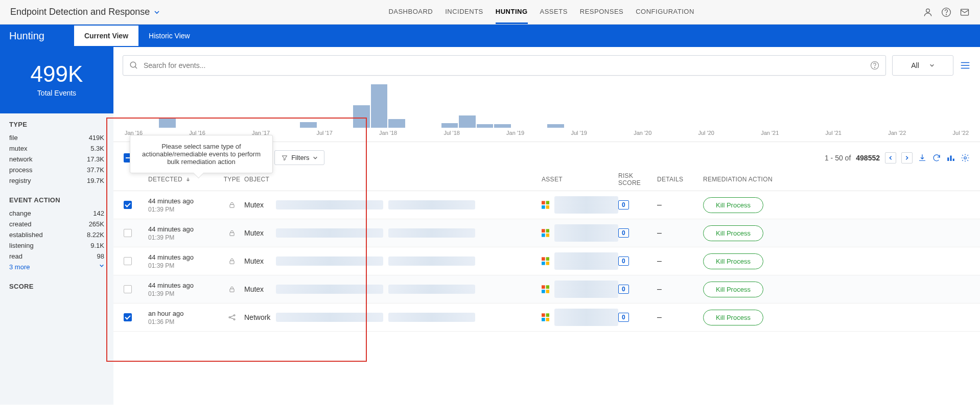  Describe the element at coordinates (512, 12) in the screenshot. I see `topnav-item: HUNTING` at that location.